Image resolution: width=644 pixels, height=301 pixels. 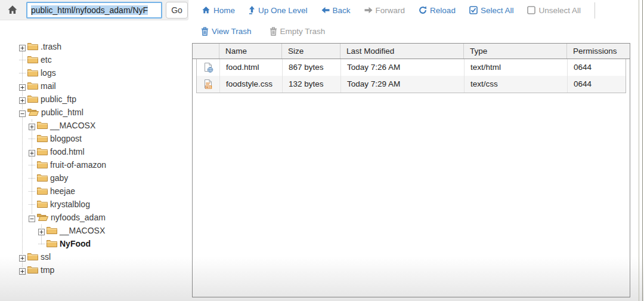 I want to click on reload-icon, so click(x=423, y=10).